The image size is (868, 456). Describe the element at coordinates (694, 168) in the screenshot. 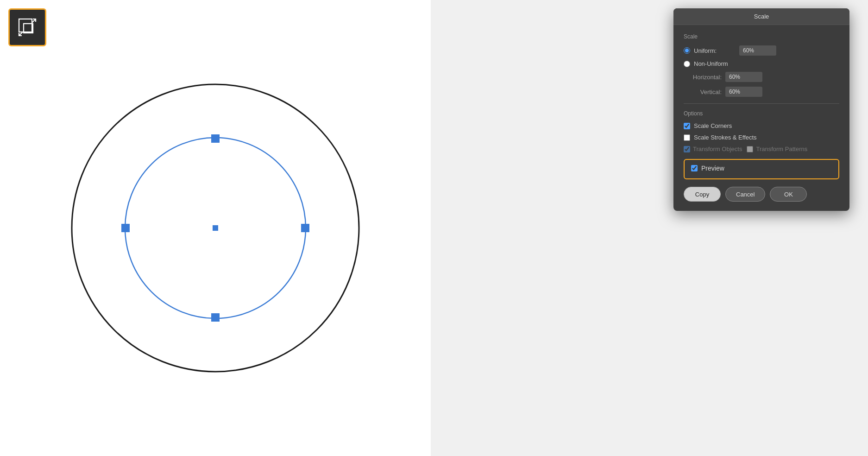

I see `preview-checkbox` at that location.